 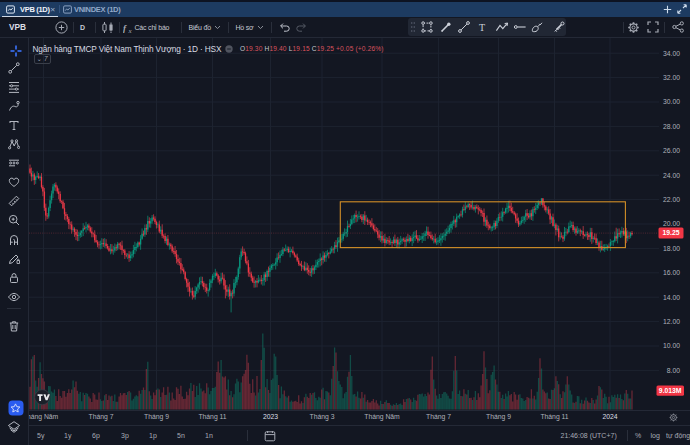 What do you see at coordinates (672, 54) in the screenshot?
I see `svg-text: 34.00` at bounding box center [672, 54].